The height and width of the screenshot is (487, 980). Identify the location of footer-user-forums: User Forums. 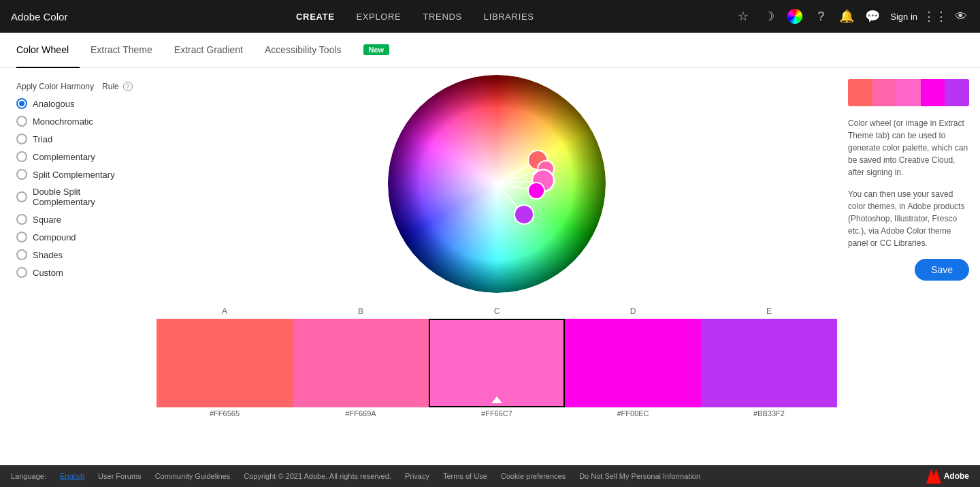
(120, 476).